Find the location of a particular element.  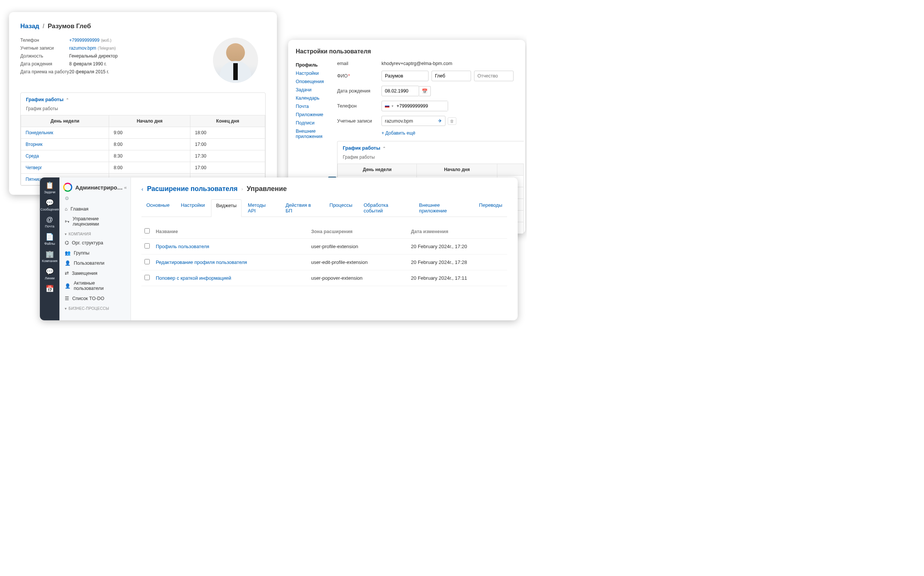

gear-icon: ⚙ is located at coordinates (95, 200).